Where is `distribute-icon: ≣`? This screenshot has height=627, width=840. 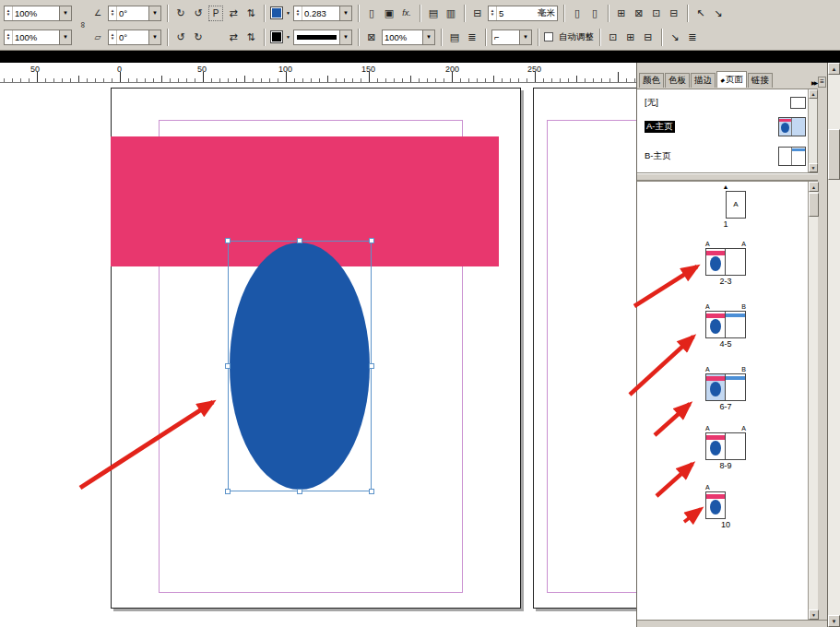
distribute-icon: ≣ is located at coordinates (472, 37).